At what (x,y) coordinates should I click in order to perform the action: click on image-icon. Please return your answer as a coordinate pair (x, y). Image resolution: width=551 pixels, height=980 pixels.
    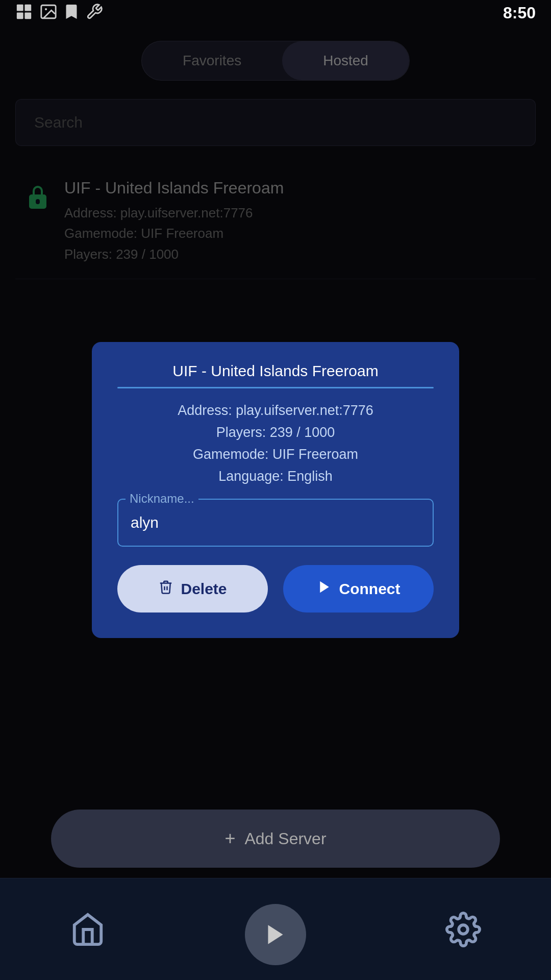
    Looking at the image, I should click on (48, 13).